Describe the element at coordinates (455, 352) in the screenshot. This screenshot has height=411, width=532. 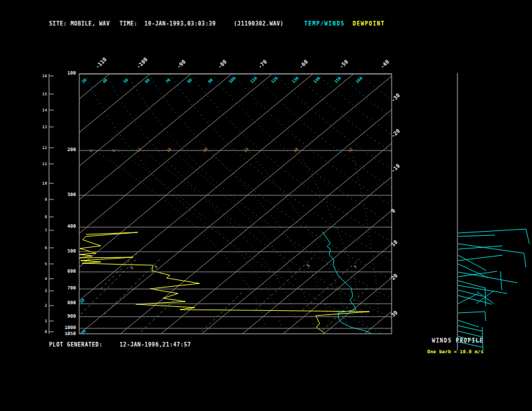
I see `winds-barb-scale-note: One barb = 10.0 m/s` at that location.